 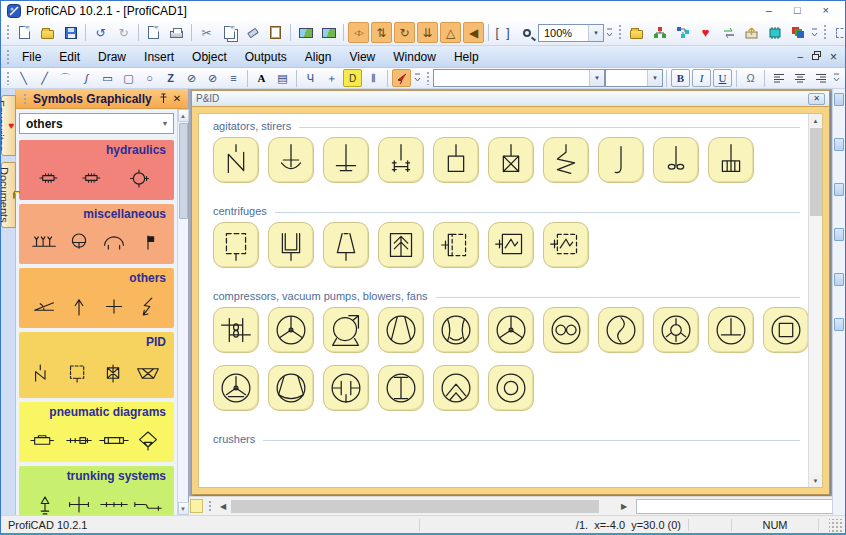 What do you see at coordinates (262, 78) in the screenshot?
I see `text-tool-button: A` at bounding box center [262, 78].